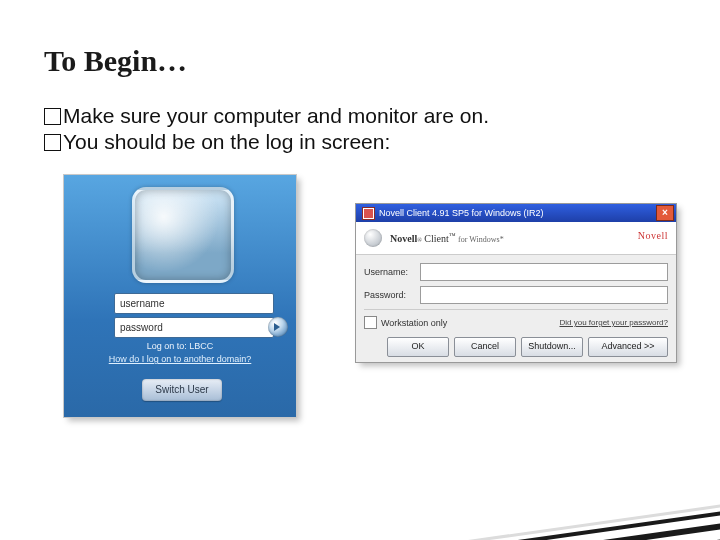 The height and width of the screenshot is (540, 720). Describe the element at coordinates (516, 283) in the screenshot. I see `novell-client-window: Novell Client 4.91 SP5 for Windows (IR2)…` at that location.